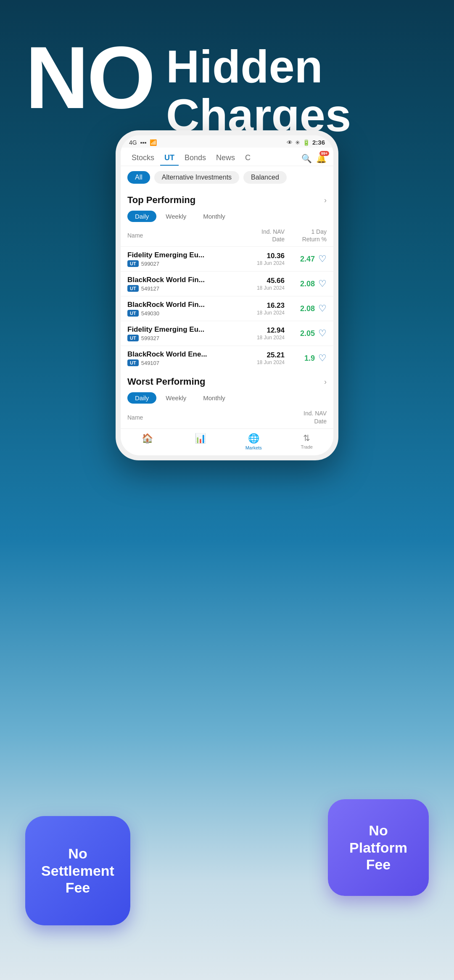  I want to click on bottom-nav-chart: 📊, so click(201, 441).